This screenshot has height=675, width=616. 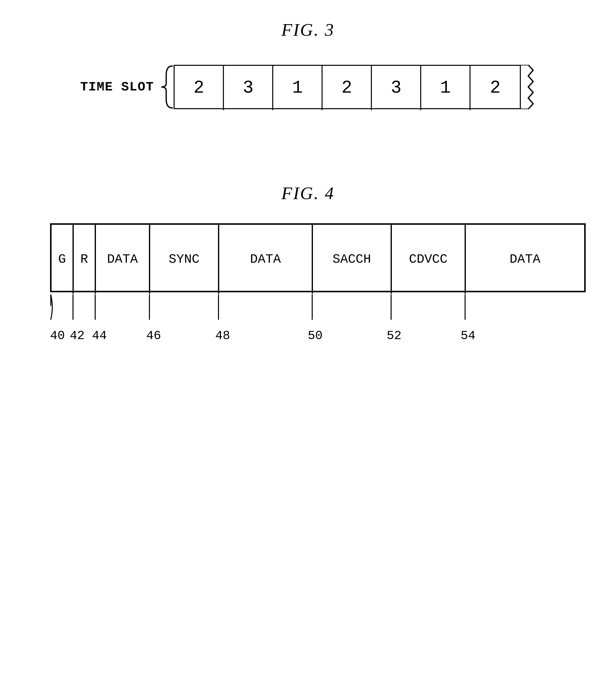 I want to click on svg-text: 44, so click(x=99, y=336).